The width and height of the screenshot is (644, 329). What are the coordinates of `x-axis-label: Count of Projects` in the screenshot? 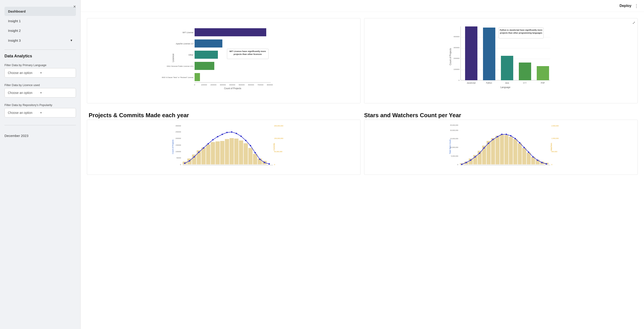 It's located at (233, 88).